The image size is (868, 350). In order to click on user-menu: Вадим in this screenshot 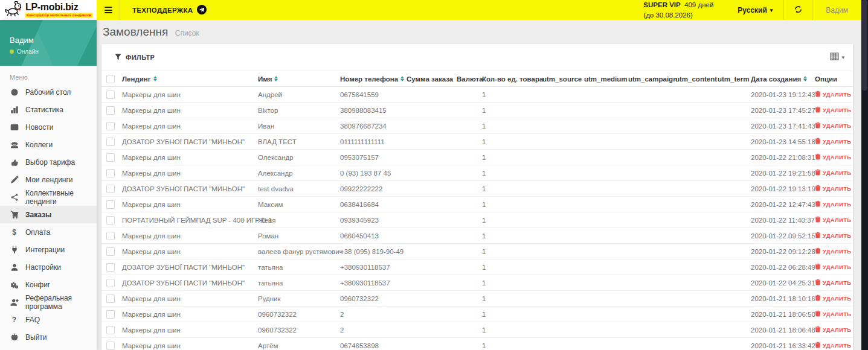, I will do `click(837, 10)`.